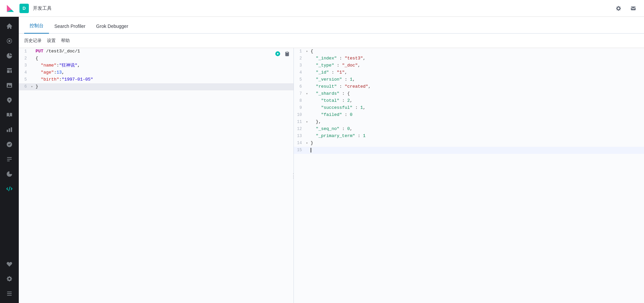 The image size is (644, 303). Describe the element at coordinates (626, 8) in the screenshot. I see `top-bar-right` at that location.